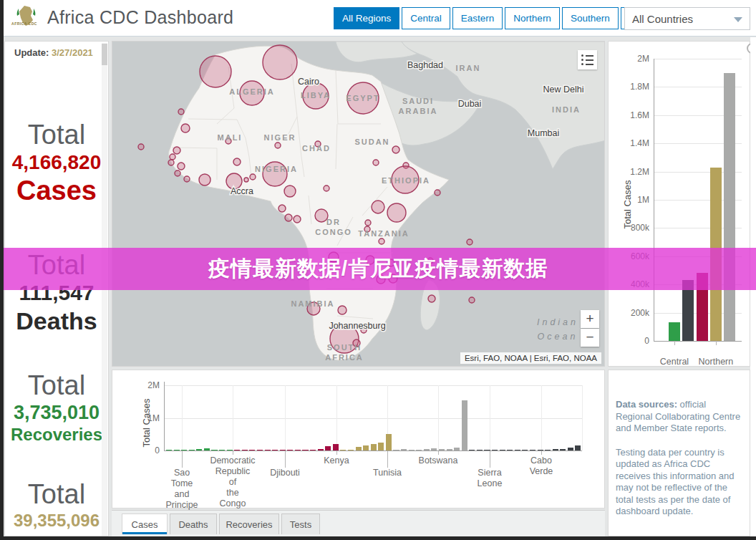 This screenshot has height=540, width=756. Describe the element at coordinates (426, 19) in the screenshot. I see `region-button-central: Central` at that location.